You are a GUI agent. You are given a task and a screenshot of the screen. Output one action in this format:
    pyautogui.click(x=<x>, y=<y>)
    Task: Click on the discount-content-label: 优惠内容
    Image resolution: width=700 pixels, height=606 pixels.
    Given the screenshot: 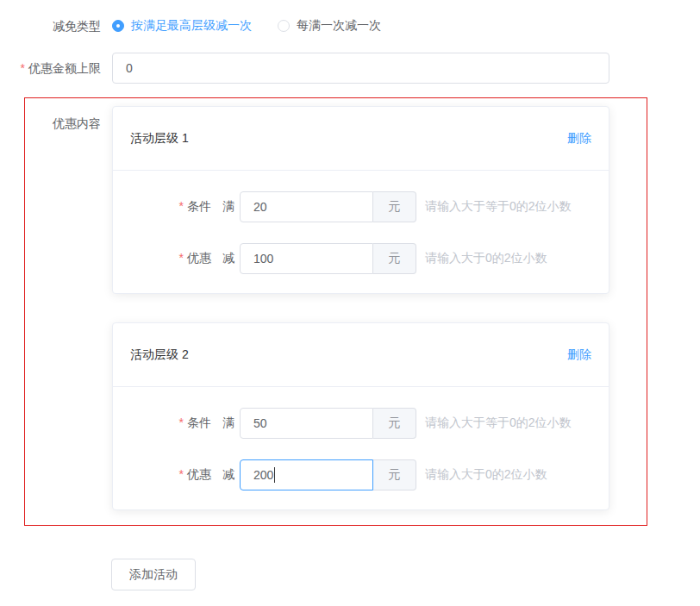 What is the action you would take?
    pyautogui.click(x=63, y=309)
    